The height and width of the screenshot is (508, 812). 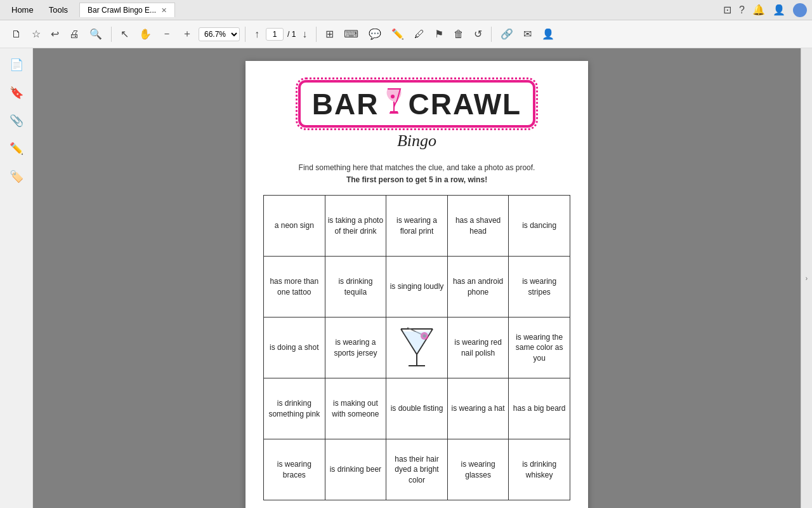 I want to click on print-btn: 🖨, so click(x=74, y=34).